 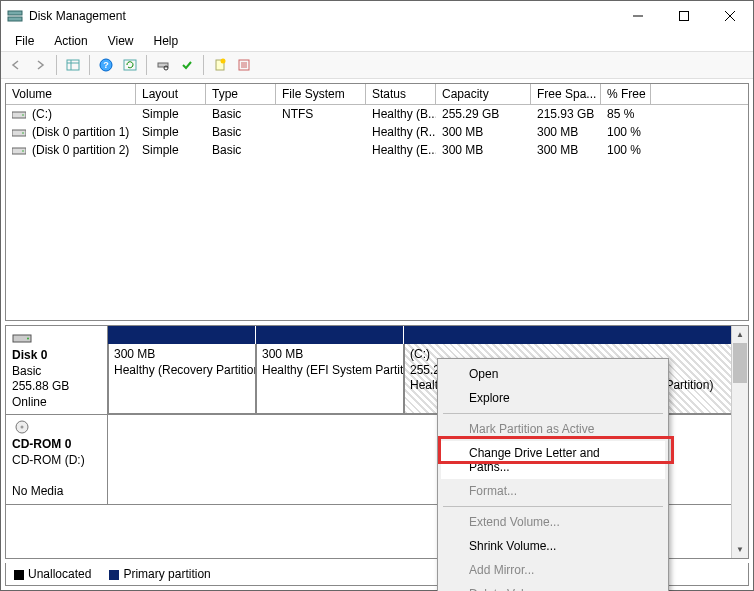 What do you see at coordinates (553, 460) in the screenshot?
I see `menu-change-drive-letter: Change Drive Letter and Paths...` at bounding box center [553, 460].